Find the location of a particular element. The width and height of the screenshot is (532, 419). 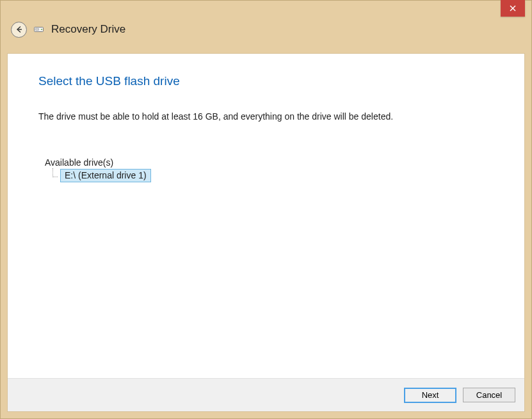

drive-icon is located at coordinates (39, 29).